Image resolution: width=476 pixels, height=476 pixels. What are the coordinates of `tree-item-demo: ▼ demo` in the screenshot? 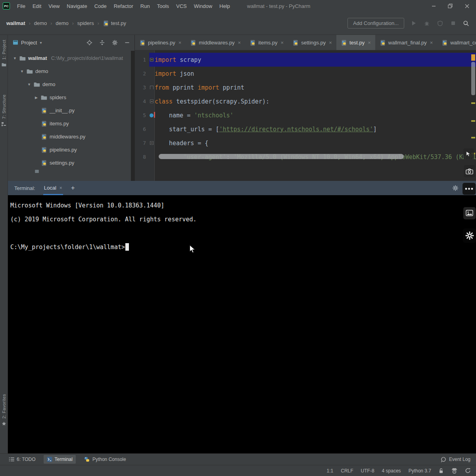 It's located at (69, 71).